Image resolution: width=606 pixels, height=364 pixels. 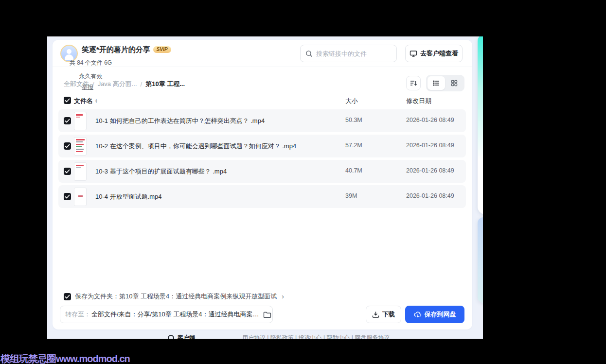 I want to click on avatar-person-icon, so click(x=69, y=52).